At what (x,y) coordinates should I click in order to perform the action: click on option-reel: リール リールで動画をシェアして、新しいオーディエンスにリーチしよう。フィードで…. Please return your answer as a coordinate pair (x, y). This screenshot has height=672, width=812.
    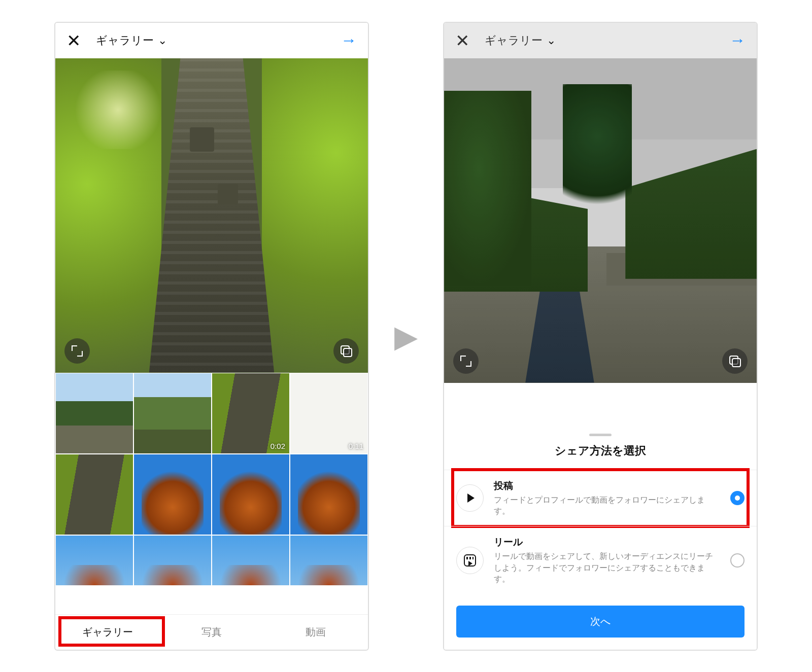
    Looking at the image, I should click on (600, 560).